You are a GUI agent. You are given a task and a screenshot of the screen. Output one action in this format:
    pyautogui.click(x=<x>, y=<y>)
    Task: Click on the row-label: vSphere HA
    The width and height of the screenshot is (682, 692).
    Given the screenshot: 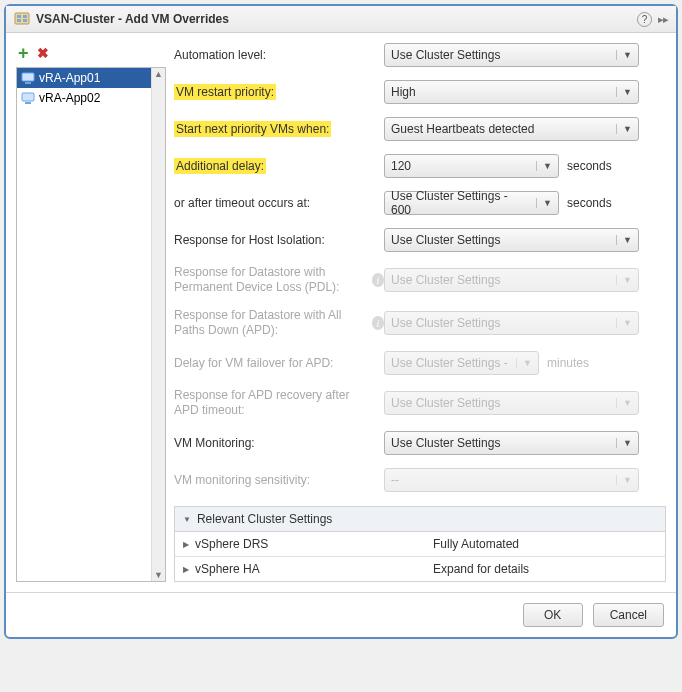 What is the action you would take?
    pyautogui.click(x=228, y=569)
    